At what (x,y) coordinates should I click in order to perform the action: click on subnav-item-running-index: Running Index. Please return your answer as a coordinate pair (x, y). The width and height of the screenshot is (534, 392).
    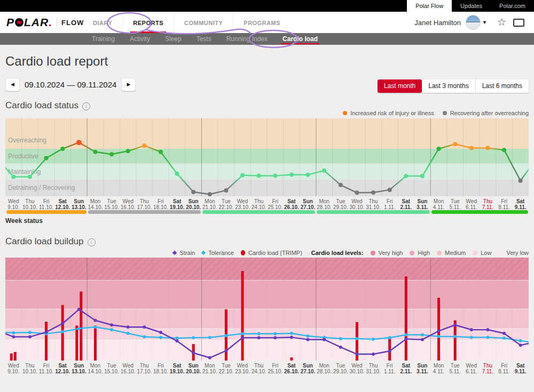
    Looking at the image, I should click on (247, 39).